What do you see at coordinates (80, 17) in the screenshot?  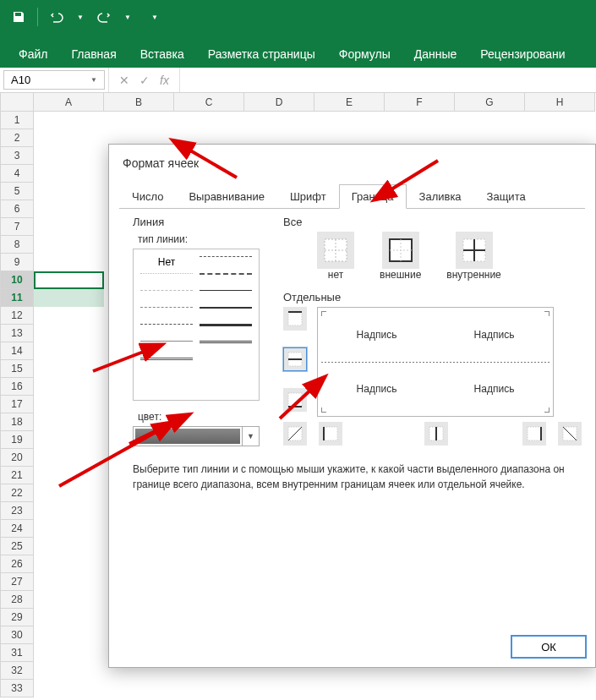 I see `undo-dropdown-icon: ▼` at bounding box center [80, 17].